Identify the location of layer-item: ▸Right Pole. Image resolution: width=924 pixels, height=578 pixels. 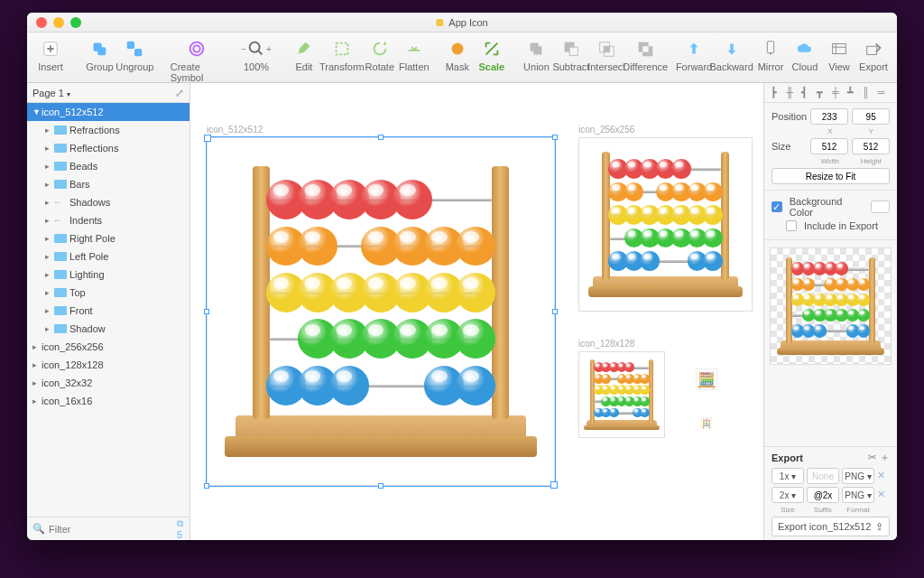
(108, 238).